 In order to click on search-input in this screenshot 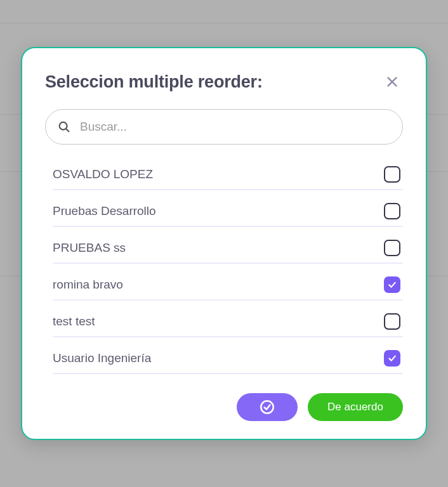, I will do `click(235, 127)`.